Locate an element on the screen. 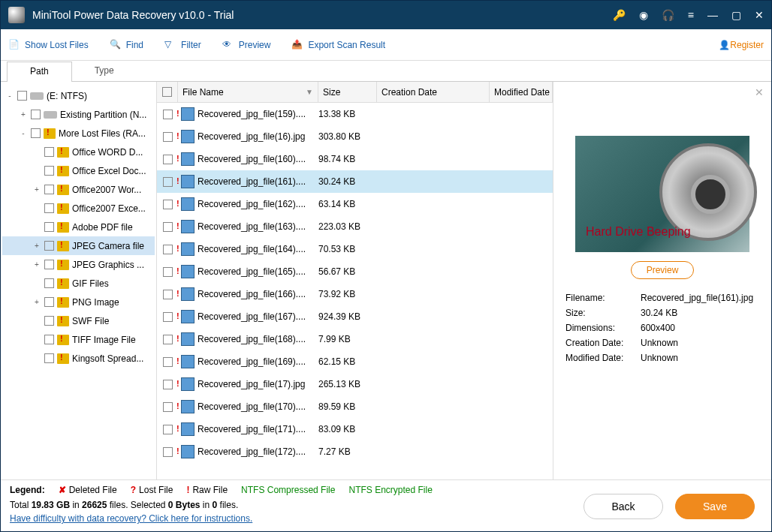  register-button: 👤Register is located at coordinates (741, 45).